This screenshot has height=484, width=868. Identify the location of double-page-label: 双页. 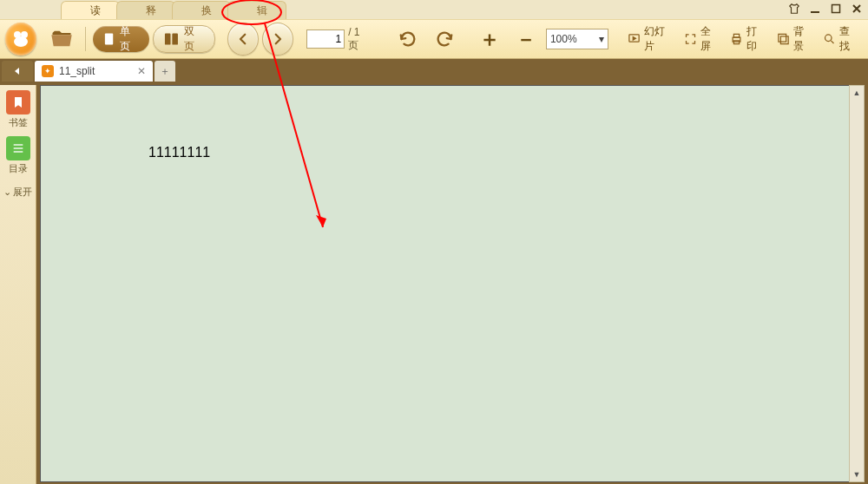
(194, 39).